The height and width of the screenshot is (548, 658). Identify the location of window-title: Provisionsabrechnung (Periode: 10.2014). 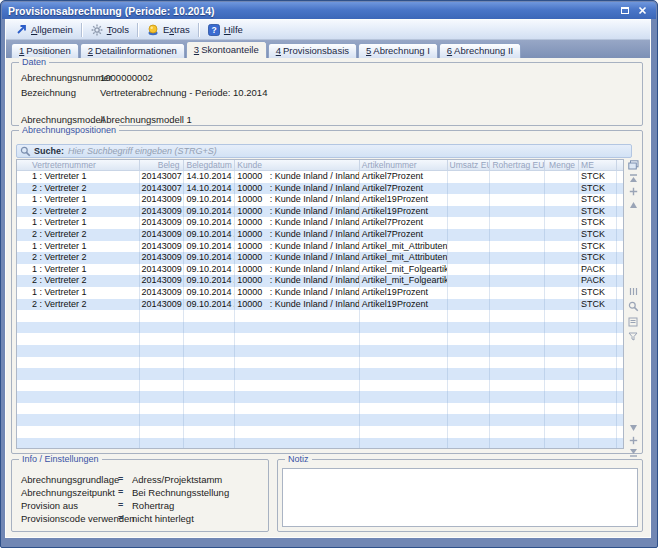
(311, 11).